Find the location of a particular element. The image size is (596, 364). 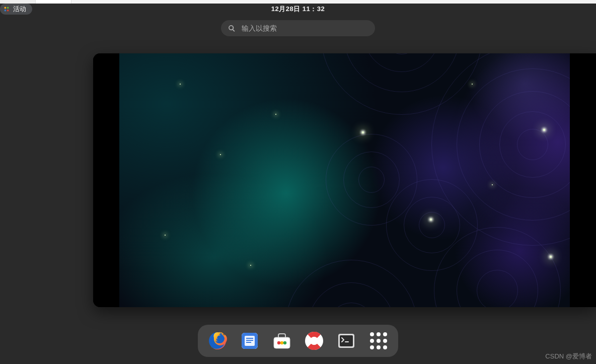

app-grid-icon is located at coordinates (379, 341).